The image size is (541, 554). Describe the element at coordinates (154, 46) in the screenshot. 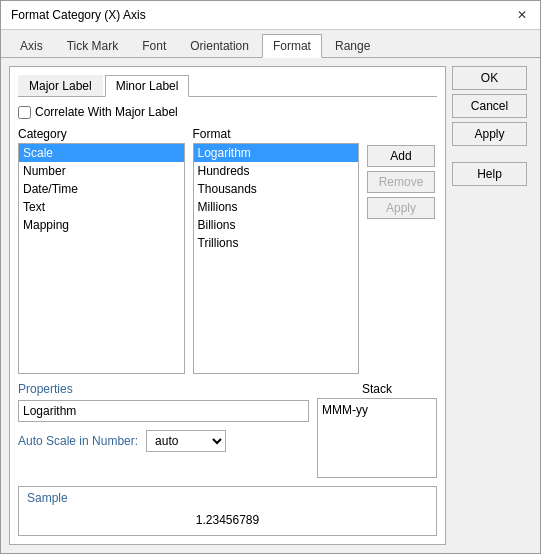

I see `tab-font: Font` at that location.